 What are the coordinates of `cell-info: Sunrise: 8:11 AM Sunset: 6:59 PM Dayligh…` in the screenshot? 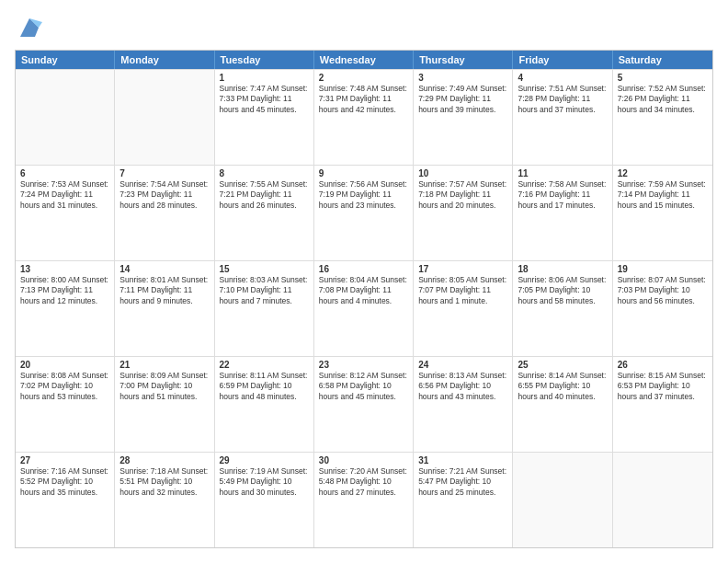 It's located at (265, 386).